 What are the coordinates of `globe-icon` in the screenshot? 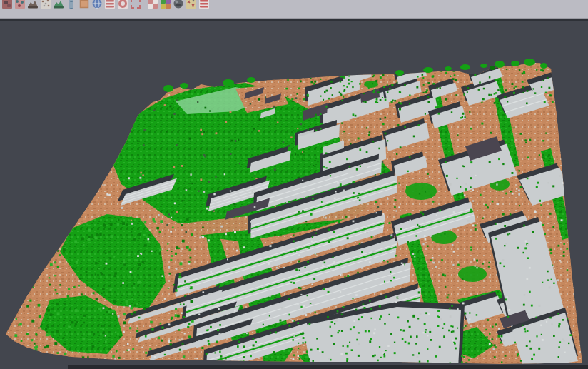 It's located at (97, 4).